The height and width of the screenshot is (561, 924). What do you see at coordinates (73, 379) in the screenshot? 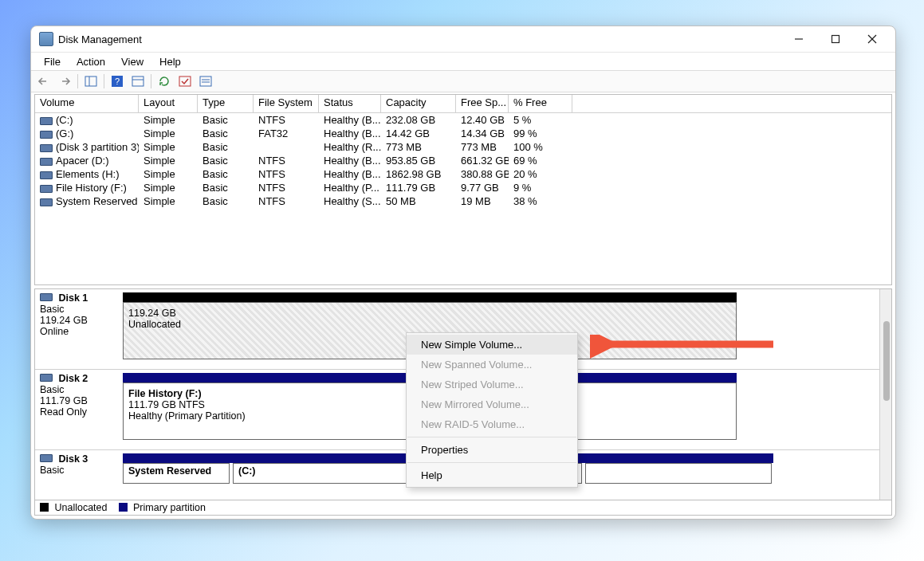
I see `disk-2-name: Disk 2` at bounding box center [73, 379].